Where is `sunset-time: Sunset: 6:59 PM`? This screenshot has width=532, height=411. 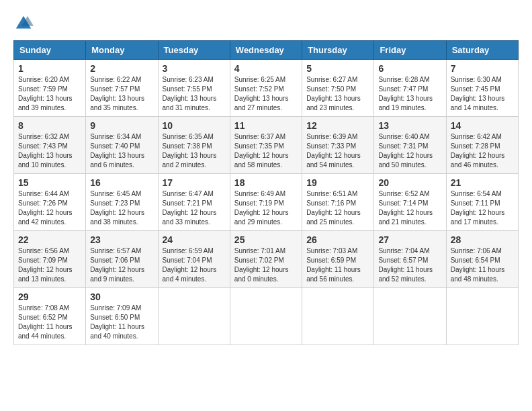 sunset-time: Sunset: 6:59 PM is located at coordinates (331, 261).